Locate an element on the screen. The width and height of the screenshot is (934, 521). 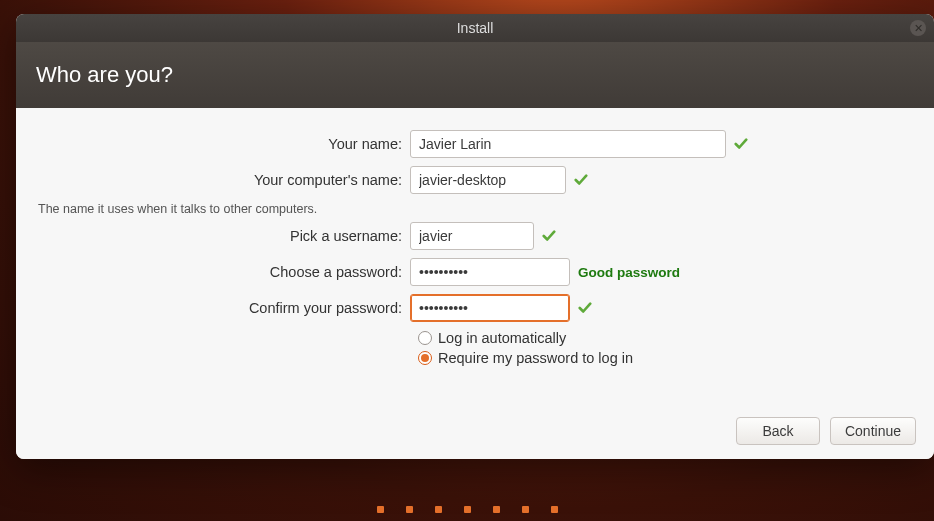
footer: Back Continue is located at coordinates (475, 431).